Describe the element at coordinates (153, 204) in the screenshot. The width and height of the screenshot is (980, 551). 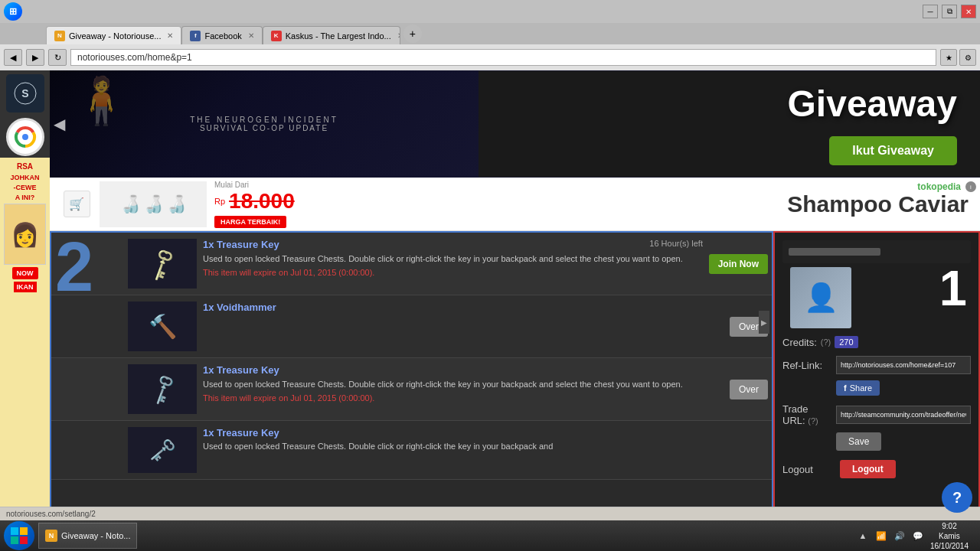
I see `ad-product-image: 🍶🍶🍶` at that location.